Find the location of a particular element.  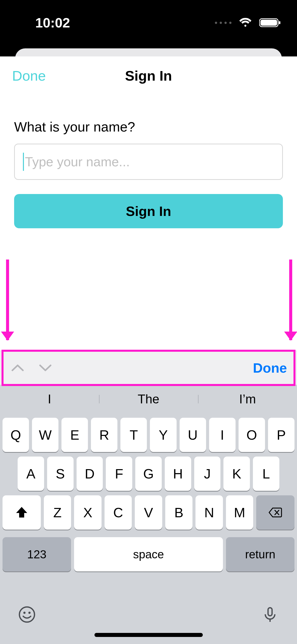

key-f: F is located at coordinates (119, 474).